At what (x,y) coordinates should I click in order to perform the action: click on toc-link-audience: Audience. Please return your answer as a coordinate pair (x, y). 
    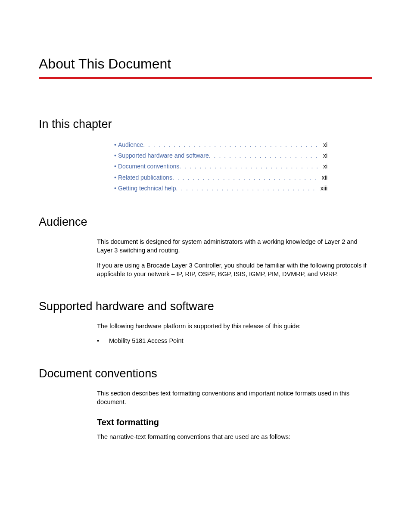
    Looking at the image, I should click on (131, 145).